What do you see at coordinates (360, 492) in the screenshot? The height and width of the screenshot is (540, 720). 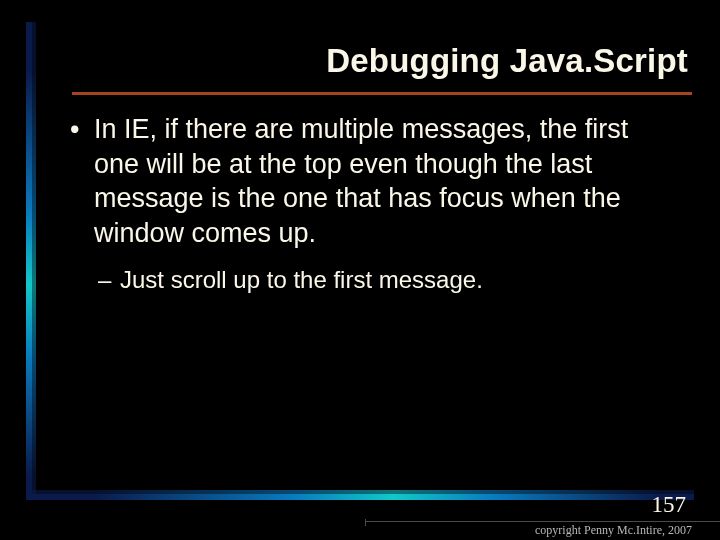 I see `horizontal-accent-bar-inner` at bounding box center [360, 492].